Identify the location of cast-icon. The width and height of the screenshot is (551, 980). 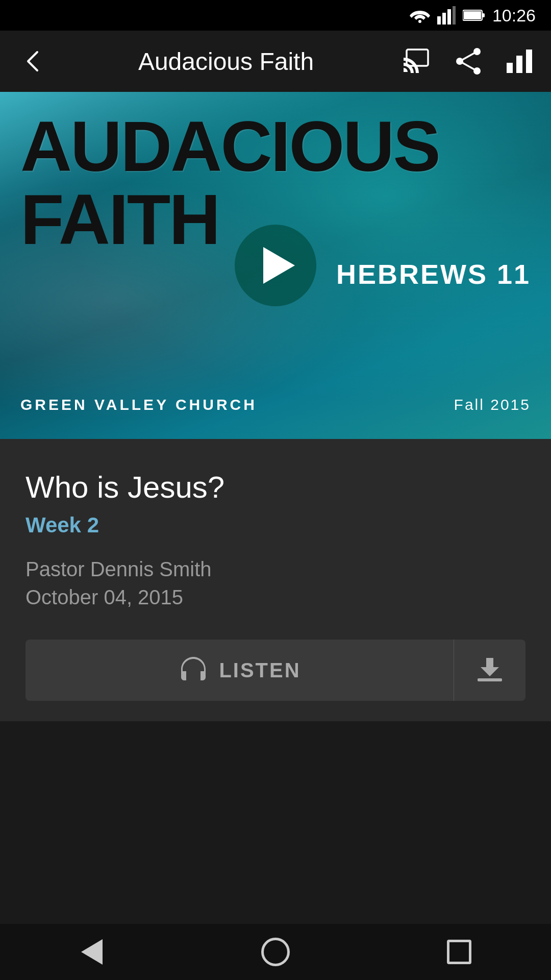
(417, 61).